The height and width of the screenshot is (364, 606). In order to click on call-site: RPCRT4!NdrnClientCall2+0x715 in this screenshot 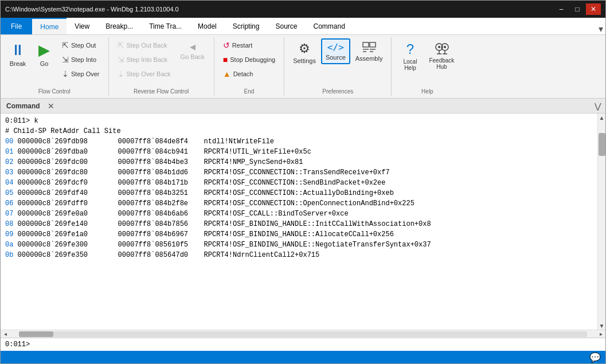, I will do `click(262, 255)`.